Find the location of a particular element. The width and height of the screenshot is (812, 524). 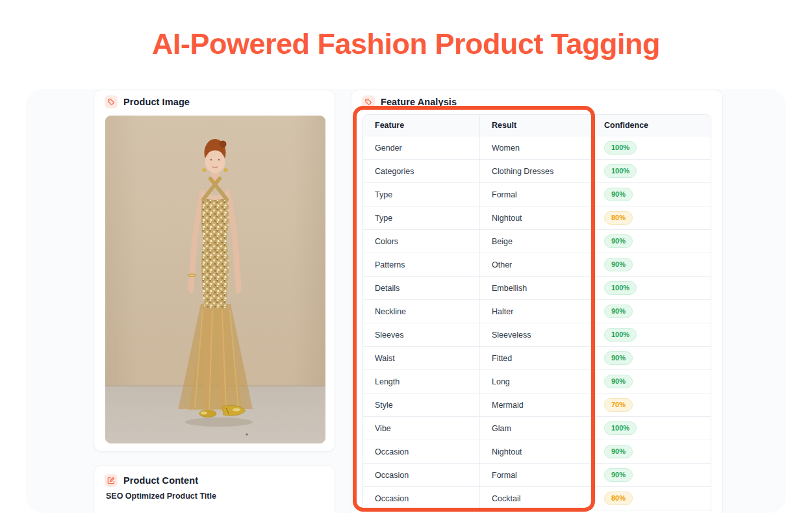

result-cell: Glam is located at coordinates (537, 429).